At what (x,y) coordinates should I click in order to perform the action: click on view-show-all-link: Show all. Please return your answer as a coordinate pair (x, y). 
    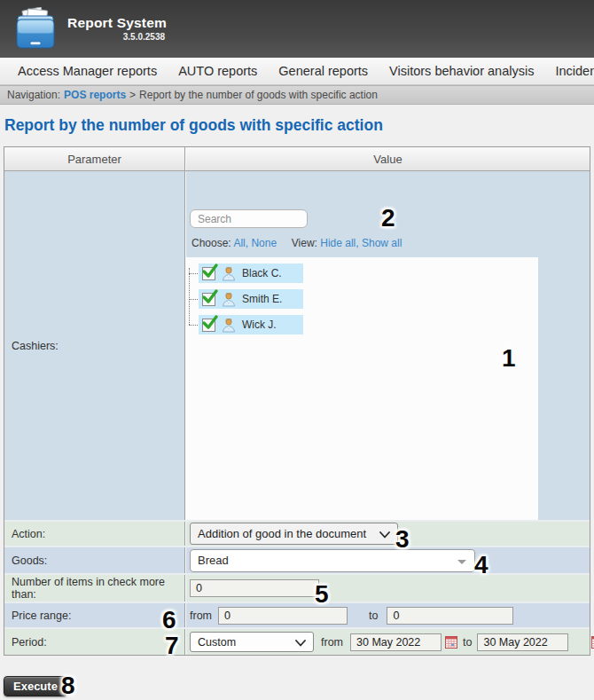
    Looking at the image, I should click on (381, 243).